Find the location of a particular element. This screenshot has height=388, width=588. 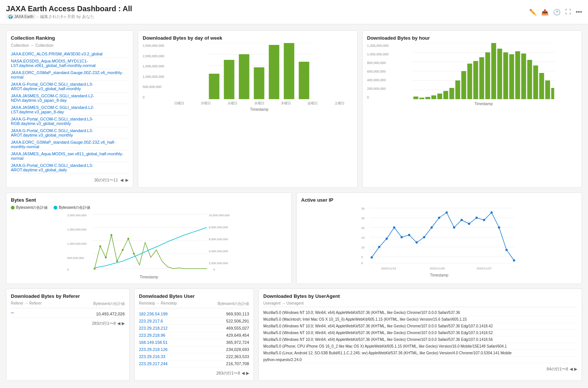

useragent-col1-header: Useragent → Useragent is located at coordinates (284, 303).